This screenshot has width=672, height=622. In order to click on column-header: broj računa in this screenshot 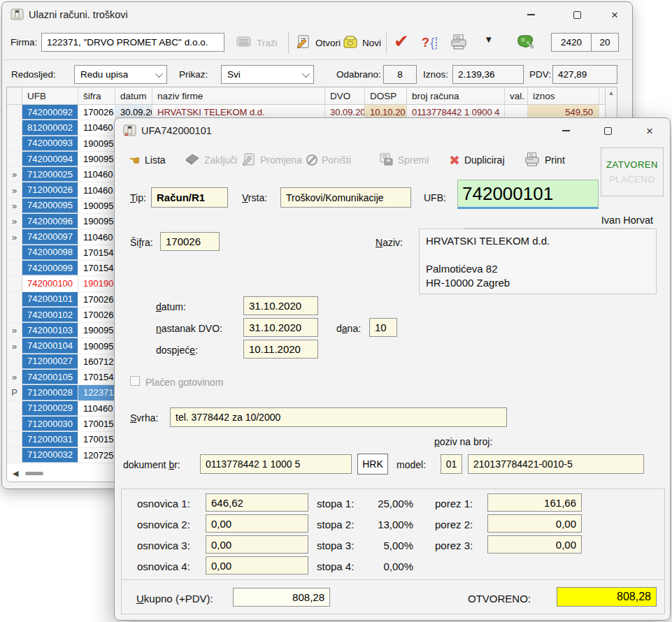, I will do `click(456, 96)`.